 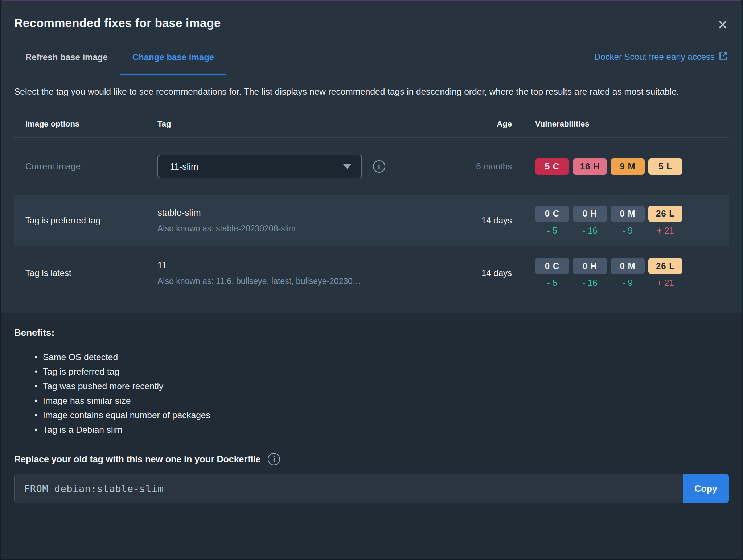 What do you see at coordinates (118, 23) in the screenshot?
I see `page-title: Recommended fixes for base image` at bounding box center [118, 23].